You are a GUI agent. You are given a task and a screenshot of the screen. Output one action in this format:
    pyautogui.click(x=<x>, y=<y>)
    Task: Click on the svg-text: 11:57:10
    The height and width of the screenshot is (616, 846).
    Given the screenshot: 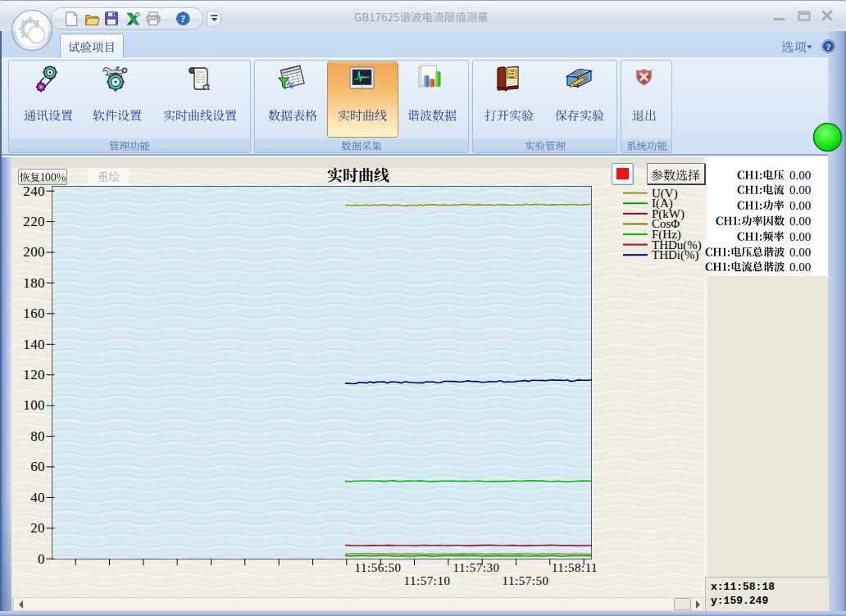 What is the action you would take?
    pyautogui.click(x=428, y=581)
    